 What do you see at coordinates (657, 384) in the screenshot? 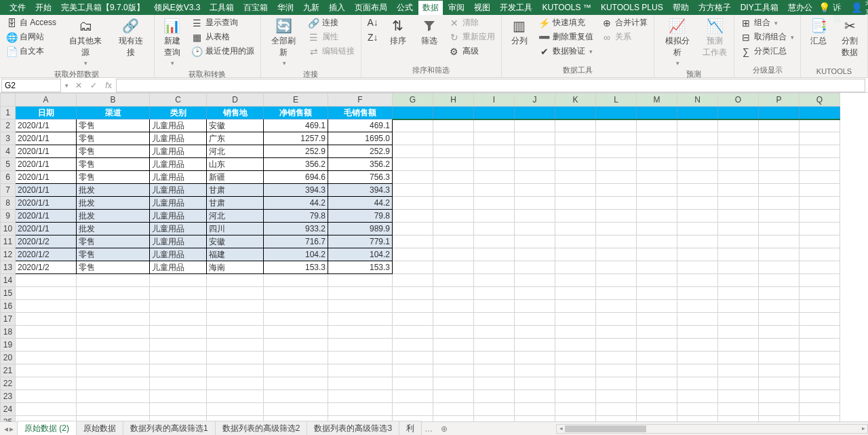
I see `cell-M22` at bounding box center [657, 384].